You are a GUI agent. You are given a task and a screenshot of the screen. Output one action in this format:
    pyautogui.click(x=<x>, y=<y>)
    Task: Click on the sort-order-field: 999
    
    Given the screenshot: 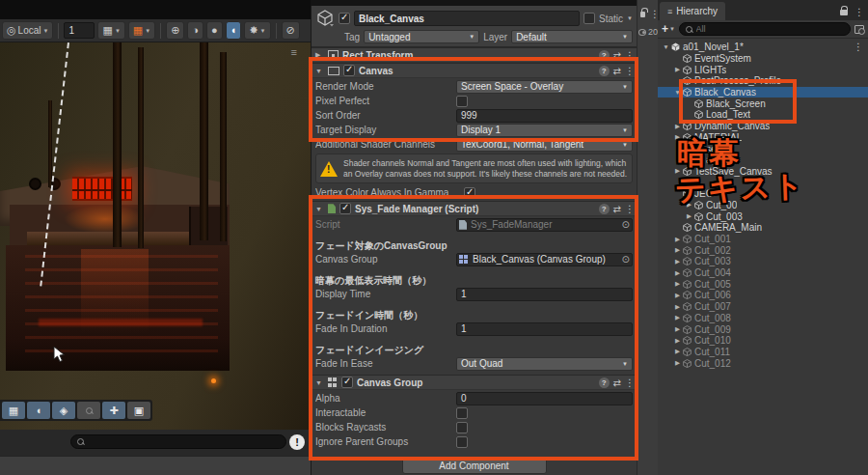 What is the action you would take?
    pyautogui.click(x=544, y=116)
    